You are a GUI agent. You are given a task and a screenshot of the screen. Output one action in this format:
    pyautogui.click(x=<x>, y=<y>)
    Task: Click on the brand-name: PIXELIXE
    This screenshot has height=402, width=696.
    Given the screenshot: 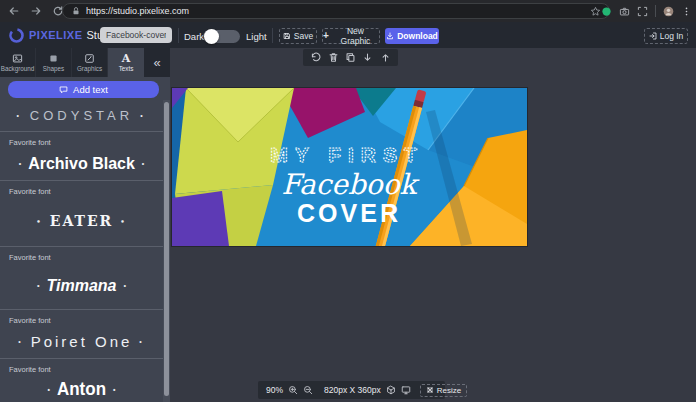 What is the action you would take?
    pyautogui.click(x=56, y=35)
    